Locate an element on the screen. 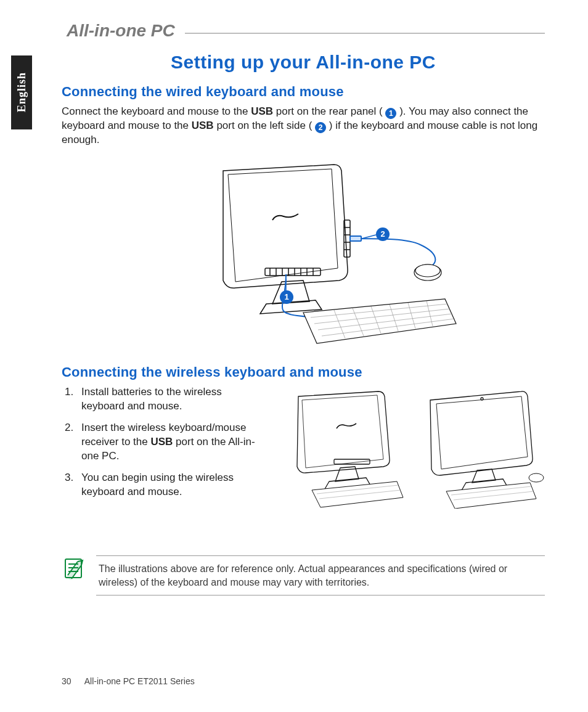 The image size is (588, 712). callout-badge-1: 1 is located at coordinates (391, 113).